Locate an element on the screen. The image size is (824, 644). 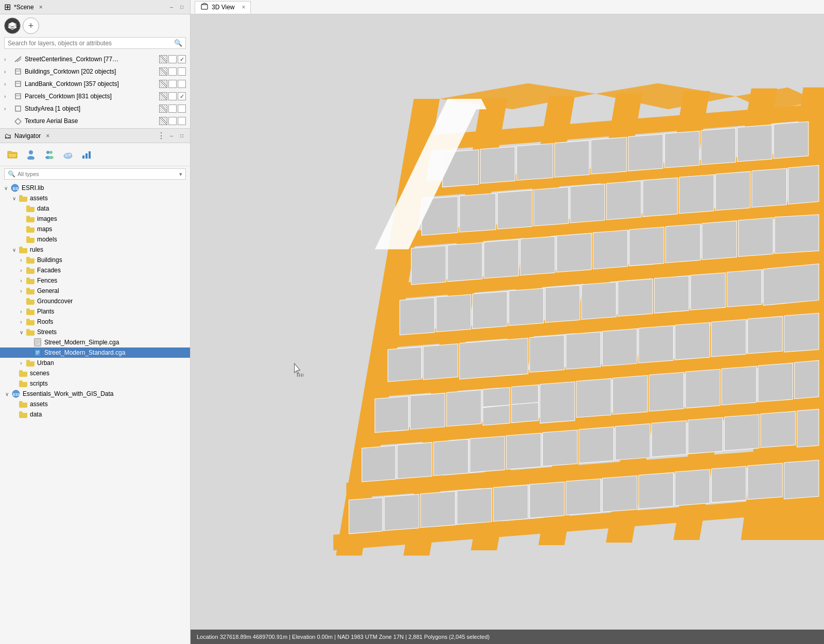
tree-item-models: › models is located at coordinates (95, 239).